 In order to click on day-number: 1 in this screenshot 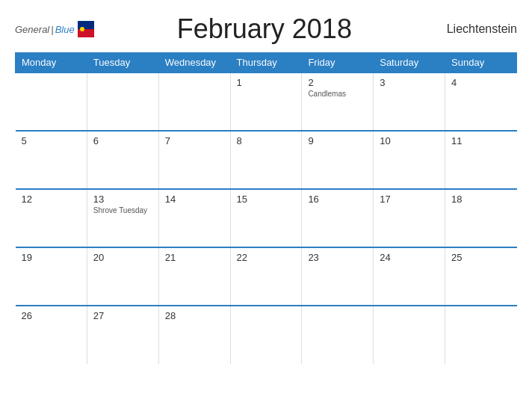, I will do `click(266, 82)`.